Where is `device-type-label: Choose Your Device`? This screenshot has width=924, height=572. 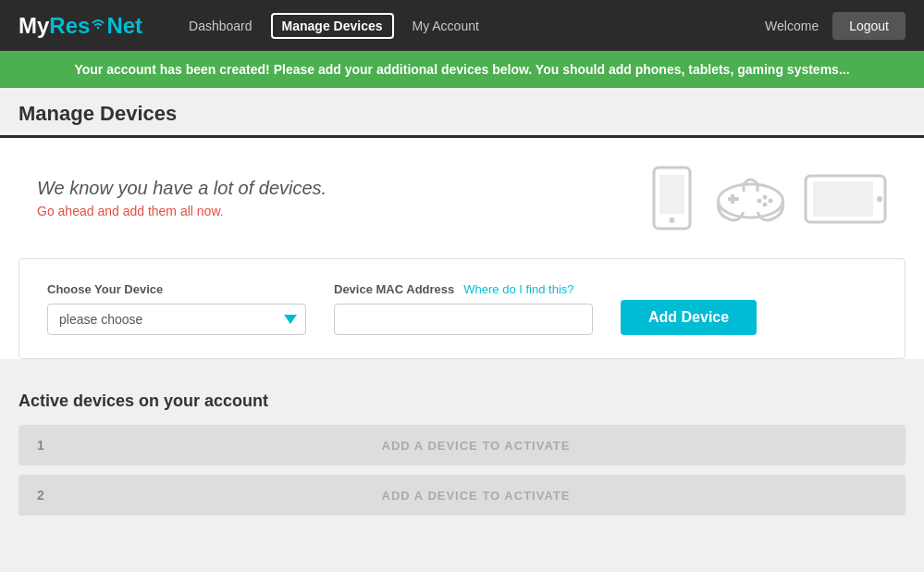 device-type-label: Choose Your Device is located at coordinates (177, 289).